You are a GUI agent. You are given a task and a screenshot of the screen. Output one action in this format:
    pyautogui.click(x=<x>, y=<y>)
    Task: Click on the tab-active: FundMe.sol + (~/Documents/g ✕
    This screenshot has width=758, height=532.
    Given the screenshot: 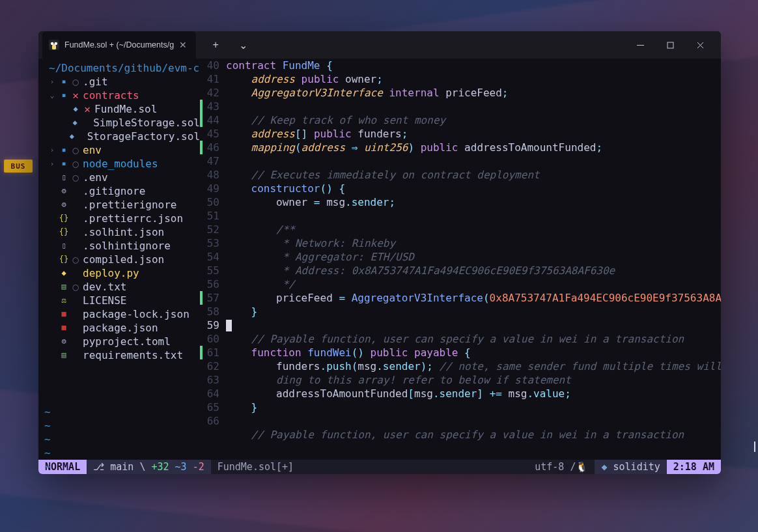 What is the action you would take?
    pyautogui.click(x=119, y=45)
    